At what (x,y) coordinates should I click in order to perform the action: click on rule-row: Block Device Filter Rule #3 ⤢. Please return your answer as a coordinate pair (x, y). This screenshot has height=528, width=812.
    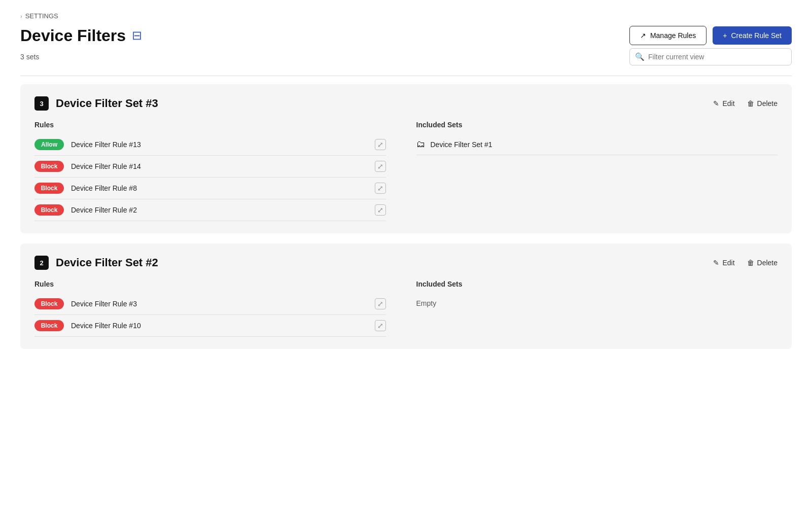
    Looking at the image, I should click on (210, 304).